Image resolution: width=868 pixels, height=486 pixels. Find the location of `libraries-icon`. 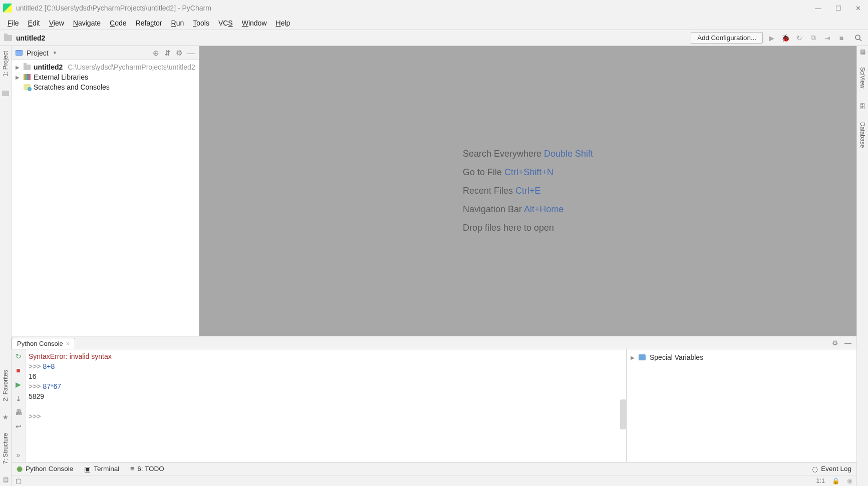

libraries-icon is located at coordinates (27, 77).